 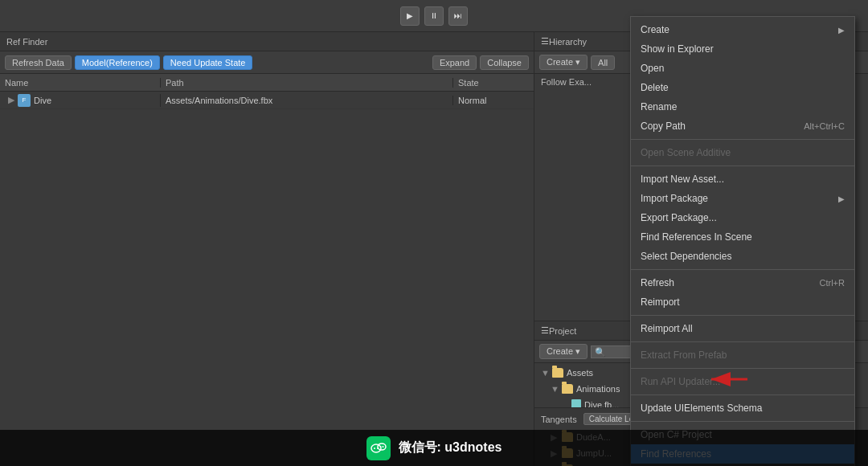 I want to click on col-path-header: Path, so click(x=307, y=83).